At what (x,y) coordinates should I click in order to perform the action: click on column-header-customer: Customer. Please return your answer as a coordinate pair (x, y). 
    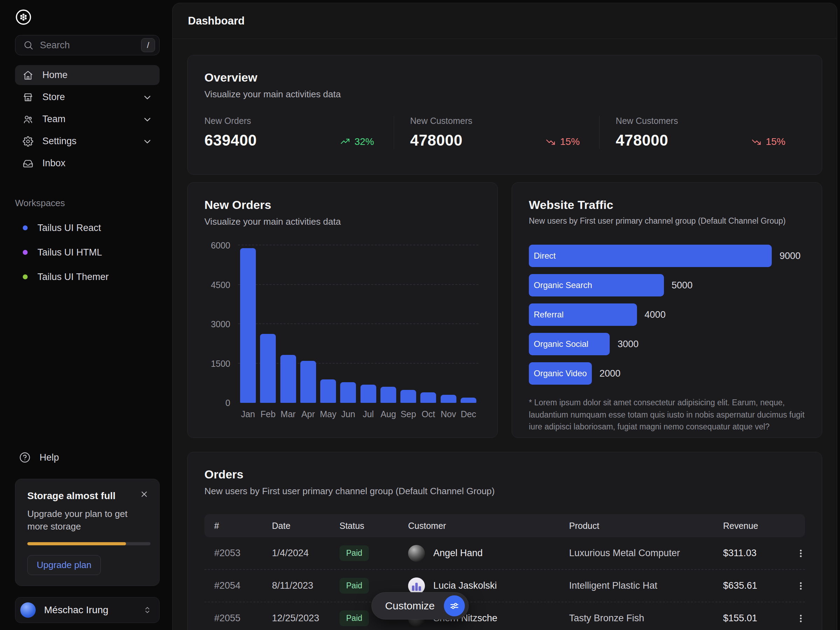
    Looking at the image, I should click on (489, 526).